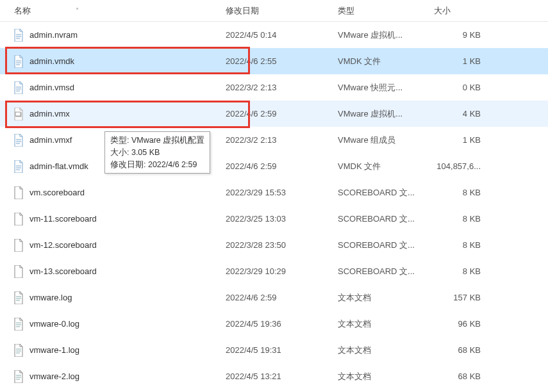  What do you see at coordinates (109, 219) in the screenshot?
I see `file-name-cell: vm-11.scoreboard` at bounding box center [109, 219].